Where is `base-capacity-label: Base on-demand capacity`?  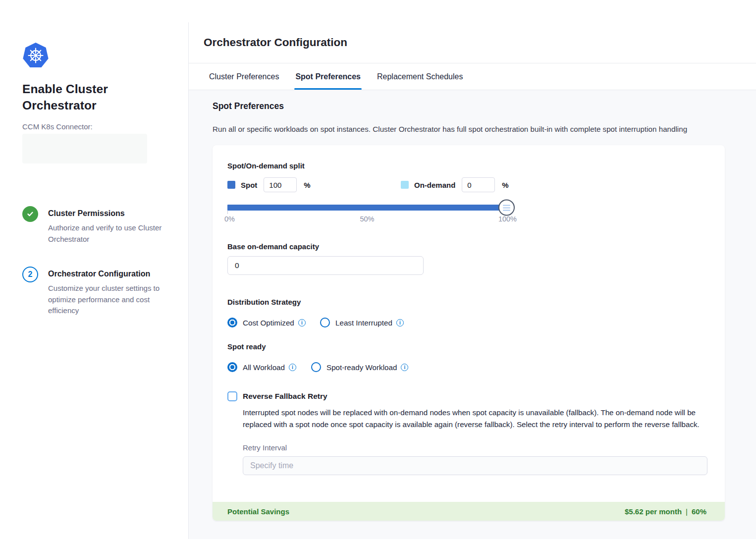 base-capacity-label: Base on-demand capacity is located at coordinates (469, 247).